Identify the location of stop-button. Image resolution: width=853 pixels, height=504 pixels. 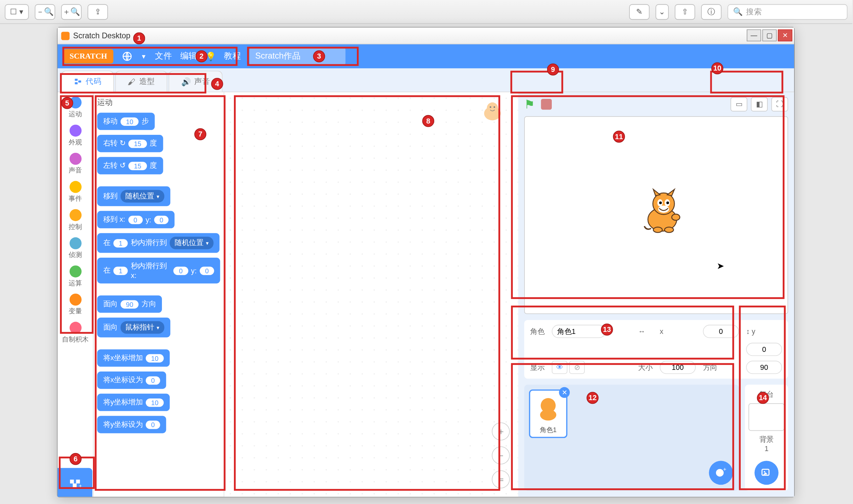
(546, 104).